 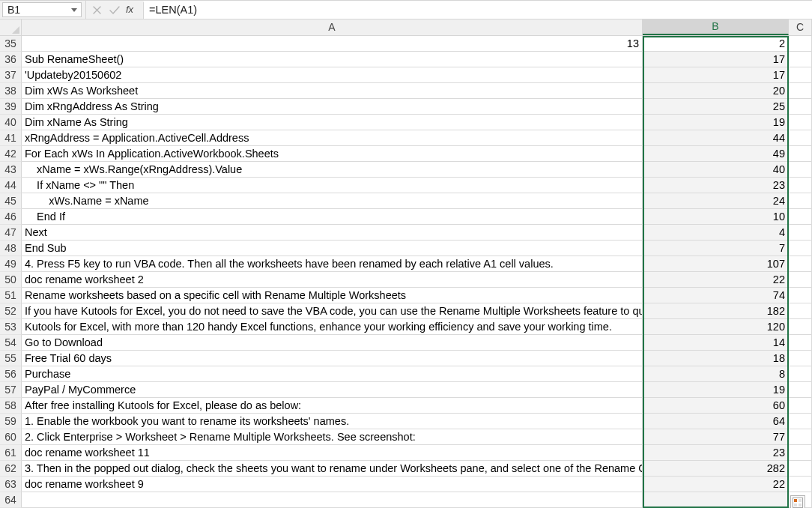 I want to click on name-box-dropdown-icon, so click(x=74, y=10).